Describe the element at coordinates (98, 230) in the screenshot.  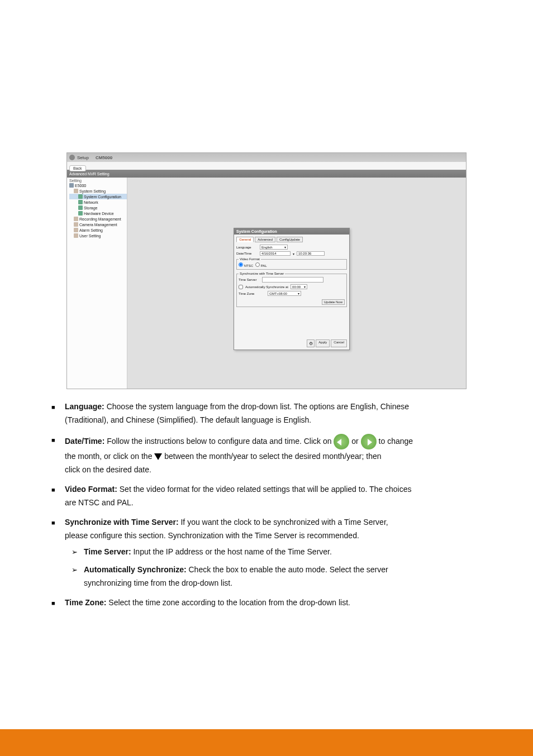
I see `tree-alarm: Alarm Setting` at that location.